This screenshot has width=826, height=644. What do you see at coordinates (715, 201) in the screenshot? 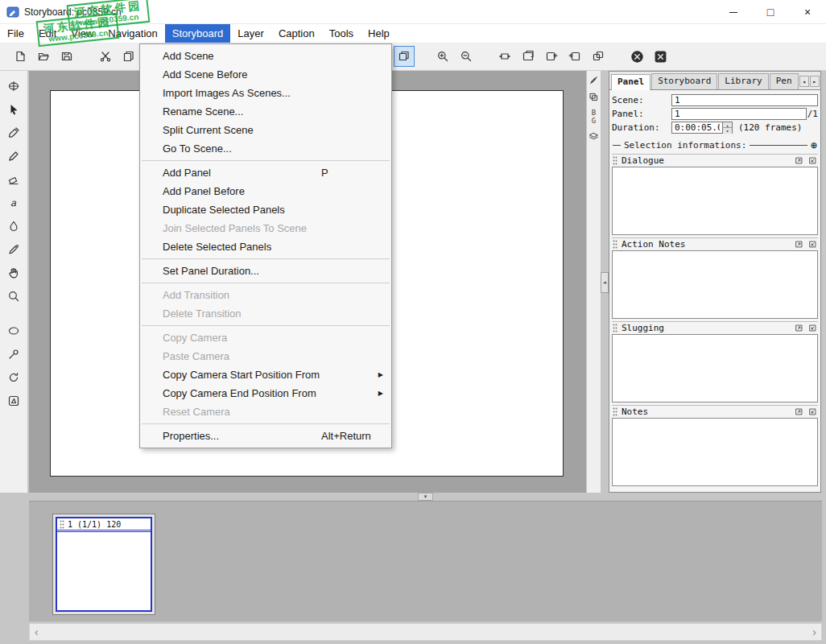
I see `caption-textarea-dialogue` at bounding box center [715, 201].